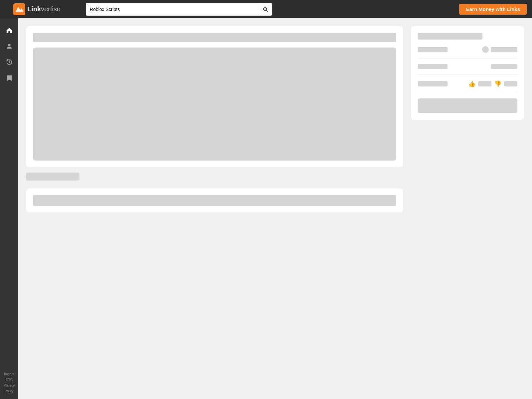 The image size is (532, 399). What do you see at coordinates (215, 200) in the screenshot?
I see `secondary-card` at bounding box center [215, 200].